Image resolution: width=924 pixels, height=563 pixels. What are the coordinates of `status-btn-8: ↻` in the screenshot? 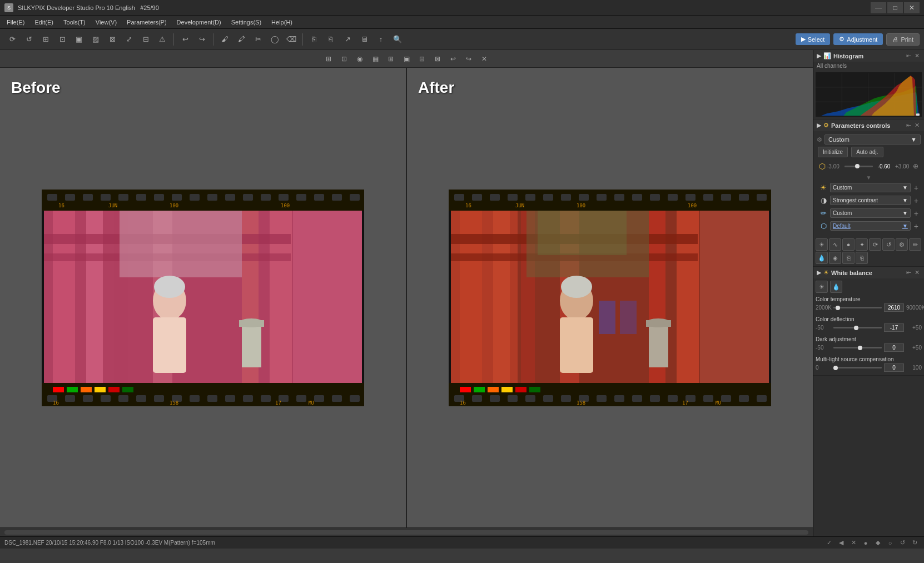 It's located at (915, 543).